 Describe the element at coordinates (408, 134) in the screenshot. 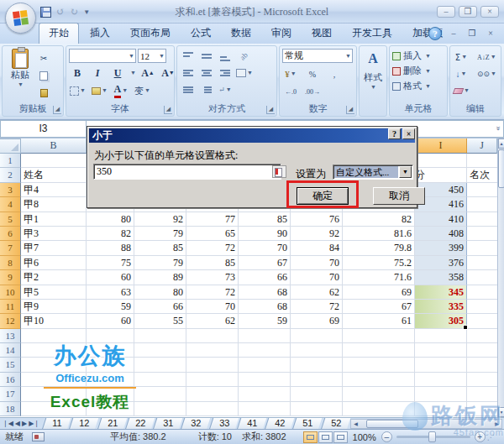

I see `dialog-close-icon: ×` at that location.